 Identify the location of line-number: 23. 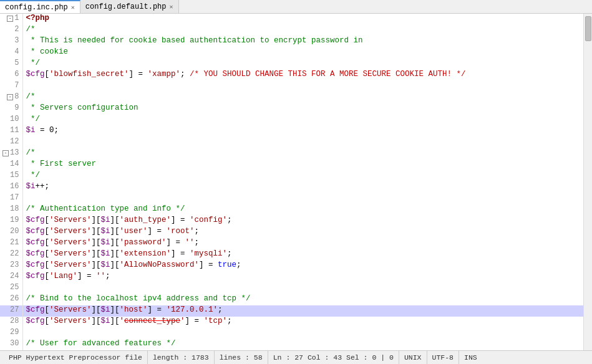
(11, 266).